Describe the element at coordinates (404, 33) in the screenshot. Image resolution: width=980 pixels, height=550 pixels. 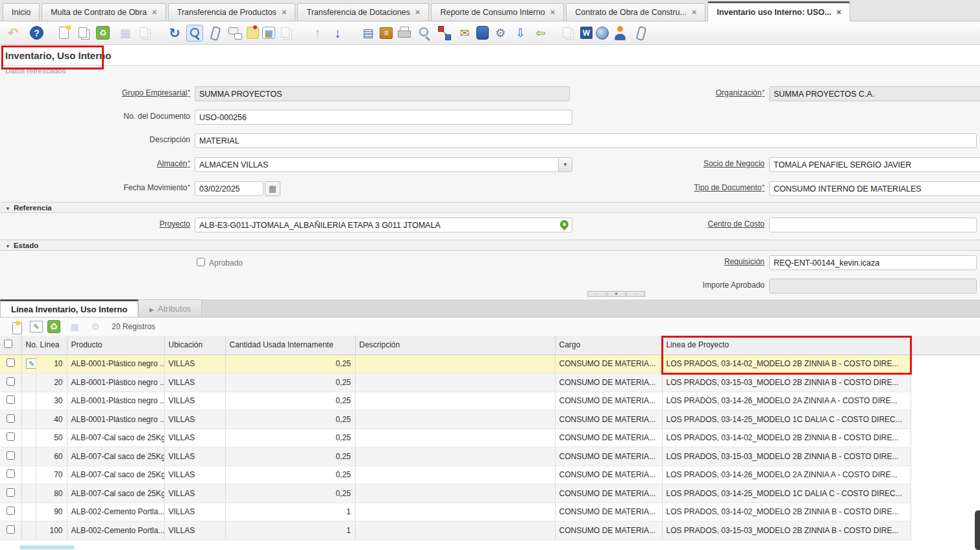
I see `print-icon` at that location.